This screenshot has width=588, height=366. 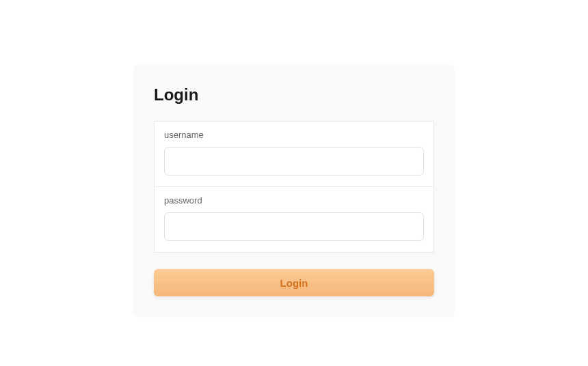 What do you see at coordinates (294, 227) in the screenshot?
I see `password-input` at bounding box center [294, 227].